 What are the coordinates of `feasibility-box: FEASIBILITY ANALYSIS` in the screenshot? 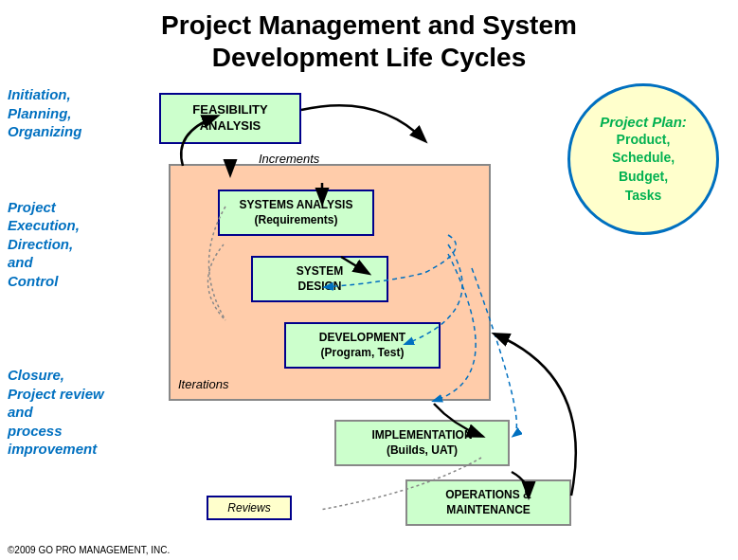 It's located at (230, 118).